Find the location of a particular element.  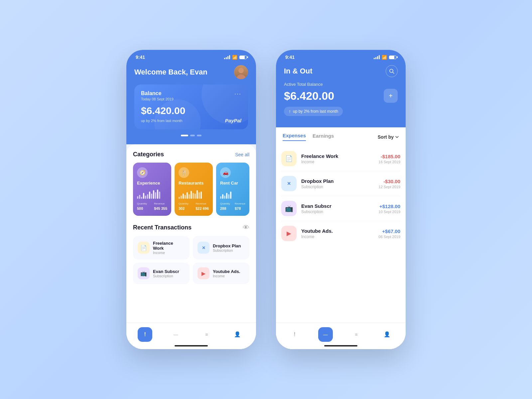

experience-stats: Quantity 500 Revenue $45 355 is located at coordinates (152, 207).